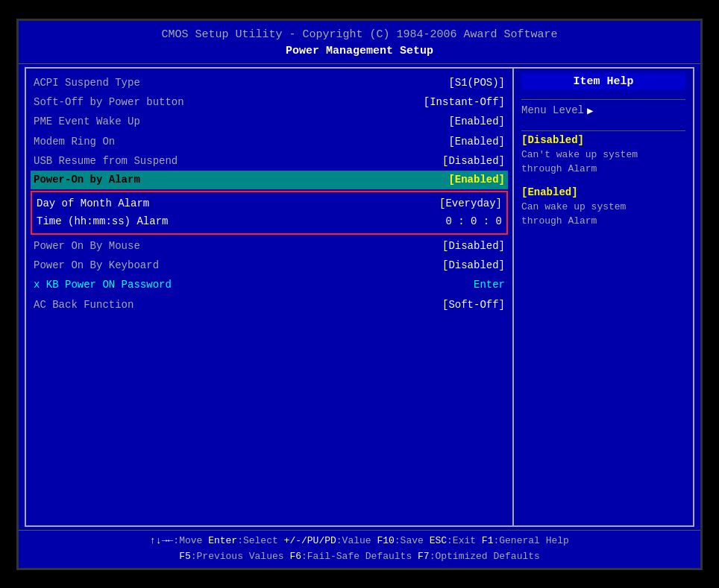 This screenshot has height=588, width=719. I want to click on power-on-mouse-label: Power On By Mouse, so click(87, 246).